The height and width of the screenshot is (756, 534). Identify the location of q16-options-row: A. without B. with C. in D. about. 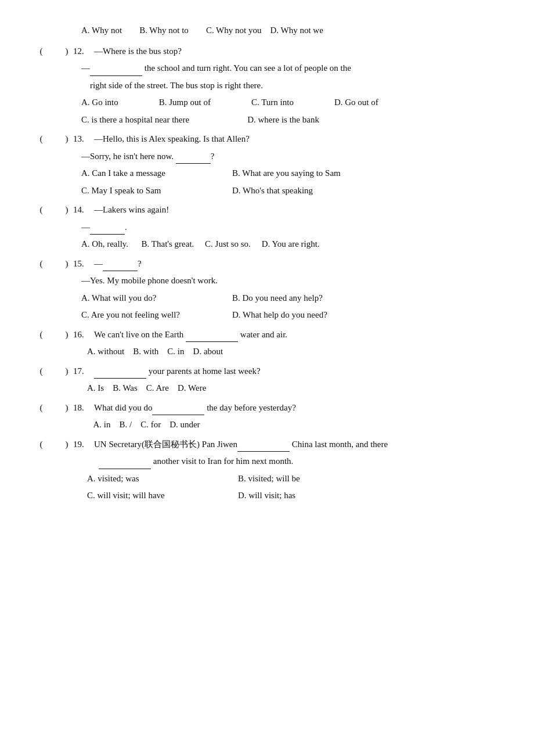
(293, 352).